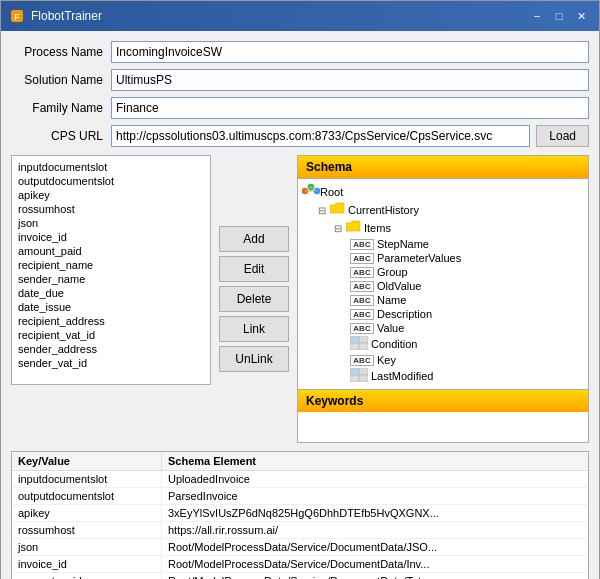  Describe the element at coordinates (339, 210) in the screenshot. I see `folder-icon` at that location.